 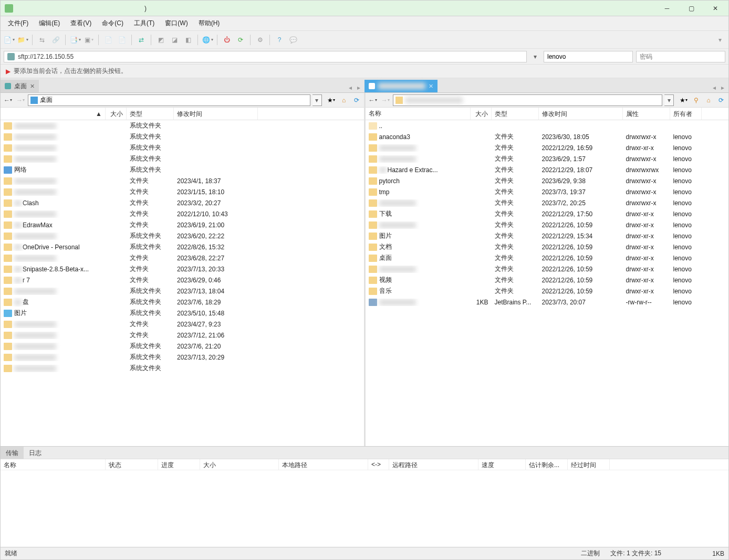 What do you see at coordinates (401, 86) in the screenshot?
I see `remote-tab: ✕` at bounding box center [401, 86].